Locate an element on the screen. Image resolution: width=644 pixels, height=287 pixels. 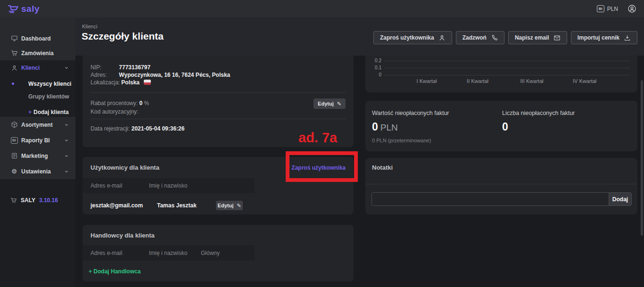
download-icon is located at coordinates (627, 38).